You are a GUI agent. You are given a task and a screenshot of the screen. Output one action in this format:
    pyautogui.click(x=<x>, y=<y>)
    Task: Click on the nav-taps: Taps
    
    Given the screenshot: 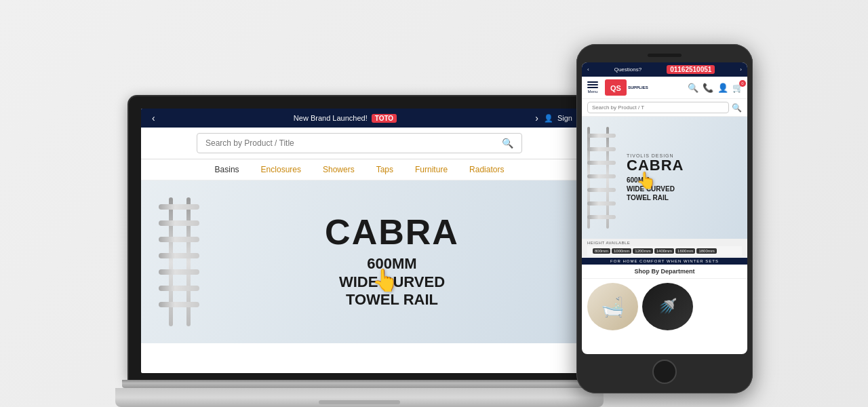 What is the action you would take?
    pyautogui.click(x=385, y=170)
    